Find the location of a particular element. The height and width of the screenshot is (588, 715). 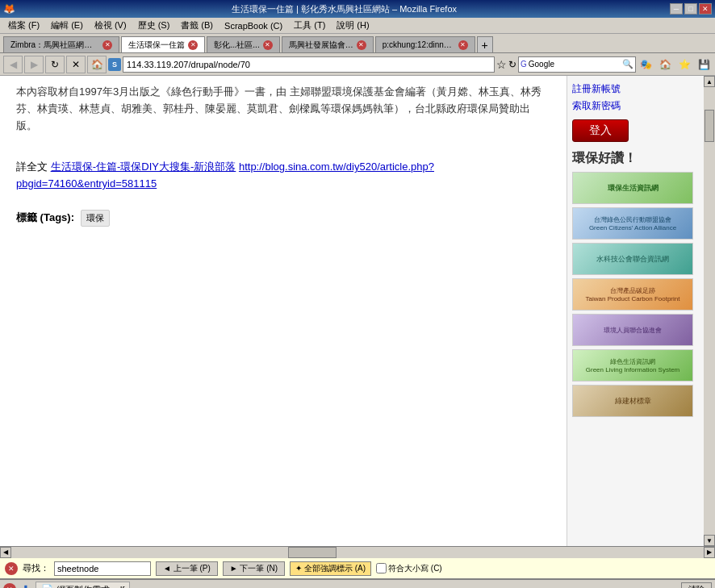

tab-zimbra-close: ✕ is located at coordinates (107, 45).